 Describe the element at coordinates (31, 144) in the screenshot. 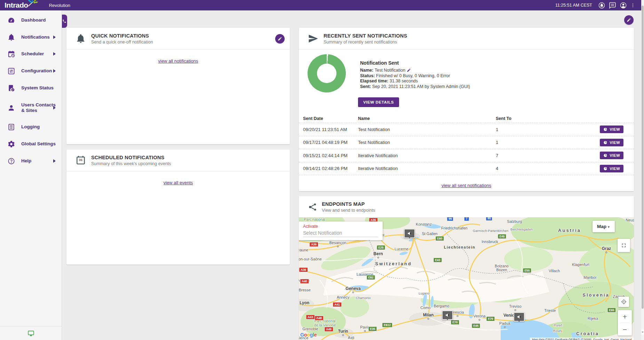

I see `sidebar-item-global-settings: Global Settings` at that location.